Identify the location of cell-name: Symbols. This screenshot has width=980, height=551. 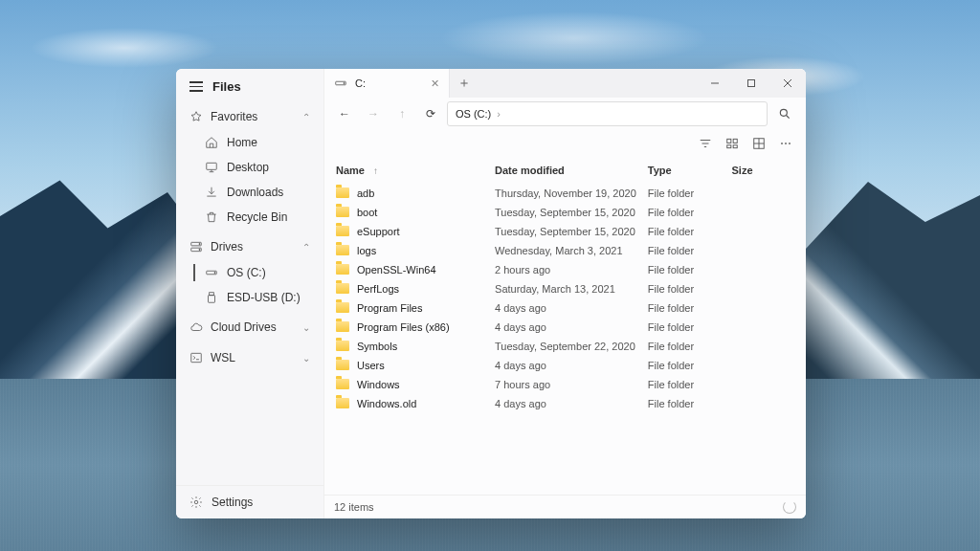
(410, 346).